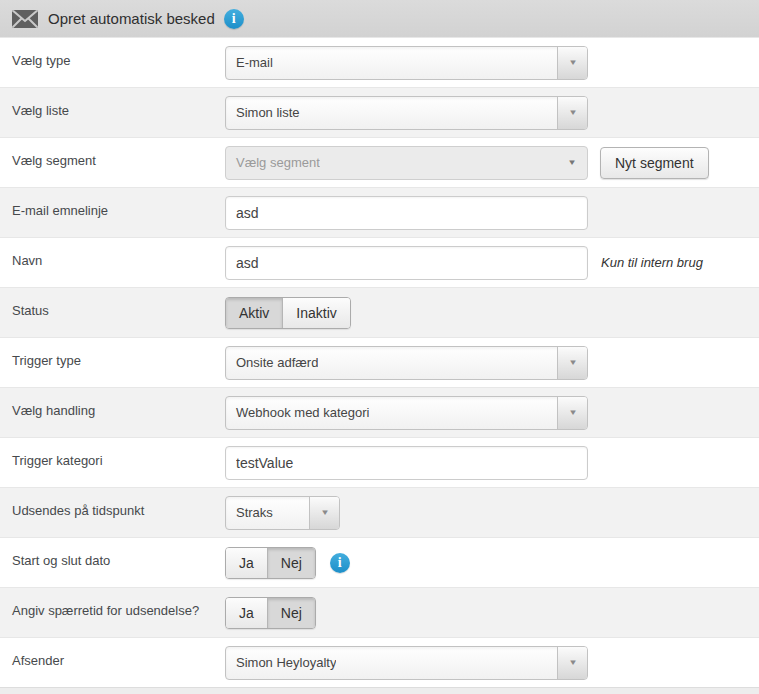  I want to click on field-label: Navn, so click(112, 262).